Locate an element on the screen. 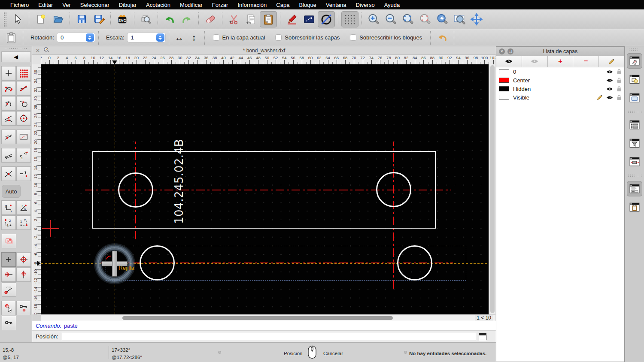  snap-free-small-button is located at coordinates (9, 259).